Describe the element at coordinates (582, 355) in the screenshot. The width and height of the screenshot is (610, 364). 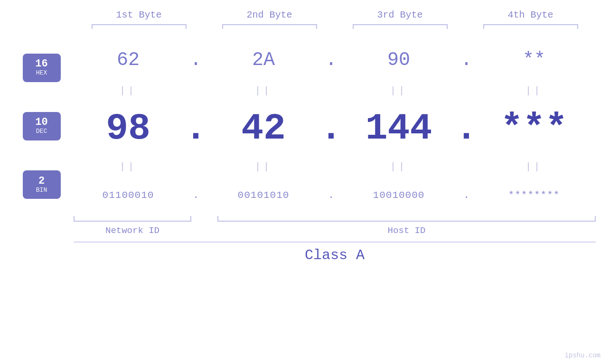
I see `footer-brand: ipshu.com` at that location.